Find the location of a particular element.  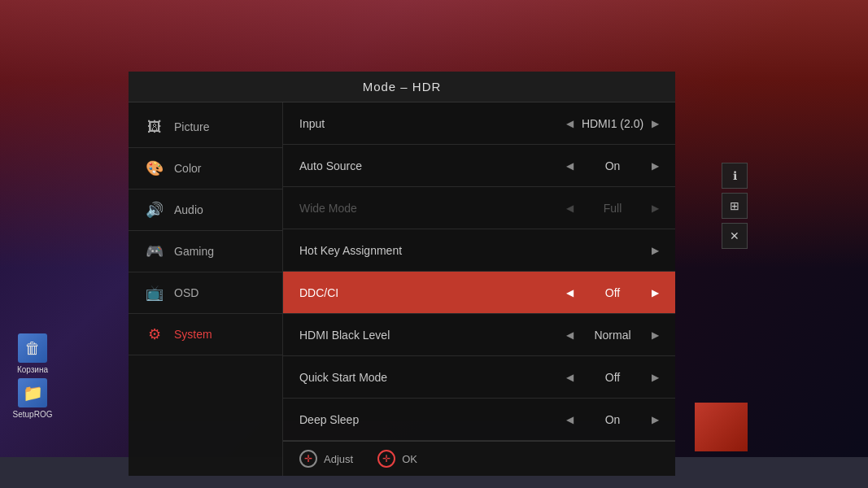

right-arrow-hot-key: ▶ is located at coordinates (656, 251).